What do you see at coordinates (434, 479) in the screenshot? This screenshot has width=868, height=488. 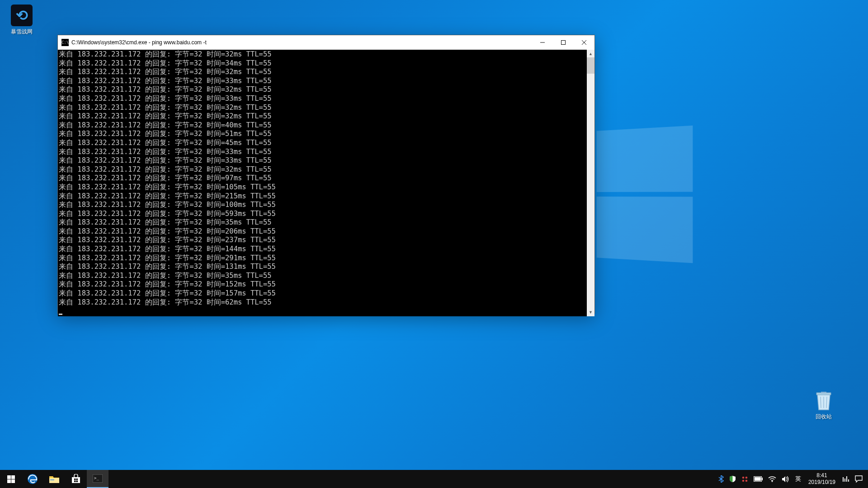 I see `taskbar: >_ 英 8:41 2019/10/19` at bounding box center [434, 479].